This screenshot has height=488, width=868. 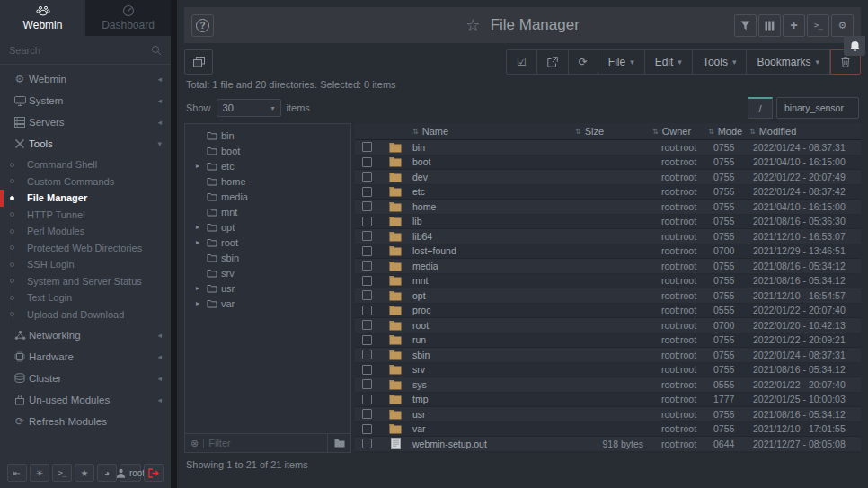 I want to click on tab-webmin: Webmin, so click(x=43, y=18).